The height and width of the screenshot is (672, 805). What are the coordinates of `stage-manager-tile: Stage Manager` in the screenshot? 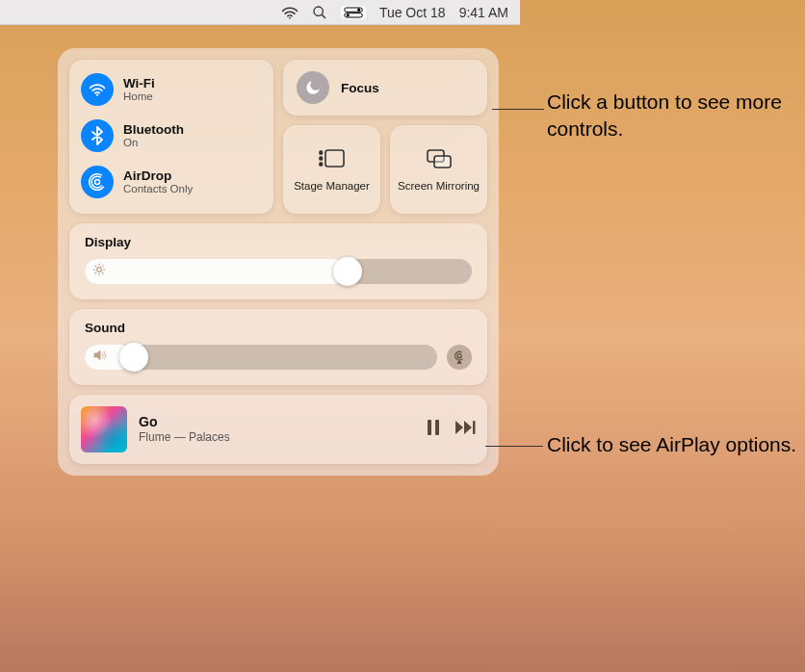 It's located at (331, 169).